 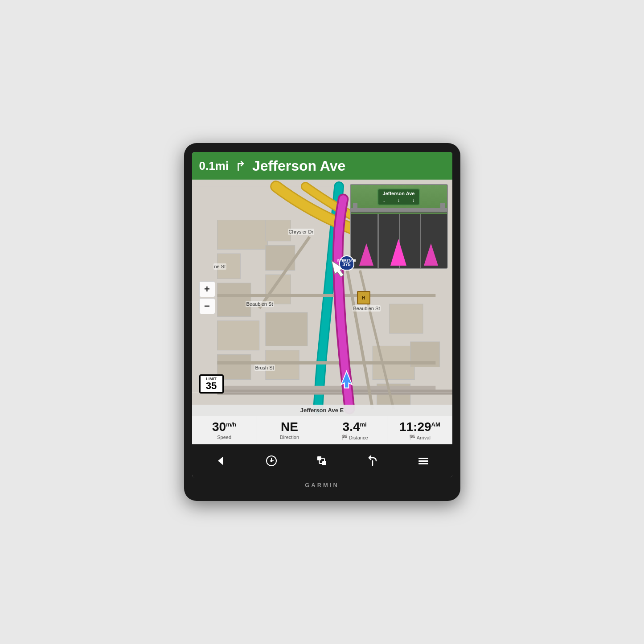 I want to click on current-street-bar: Jefferson Ave E, so click(x=322, y=410).